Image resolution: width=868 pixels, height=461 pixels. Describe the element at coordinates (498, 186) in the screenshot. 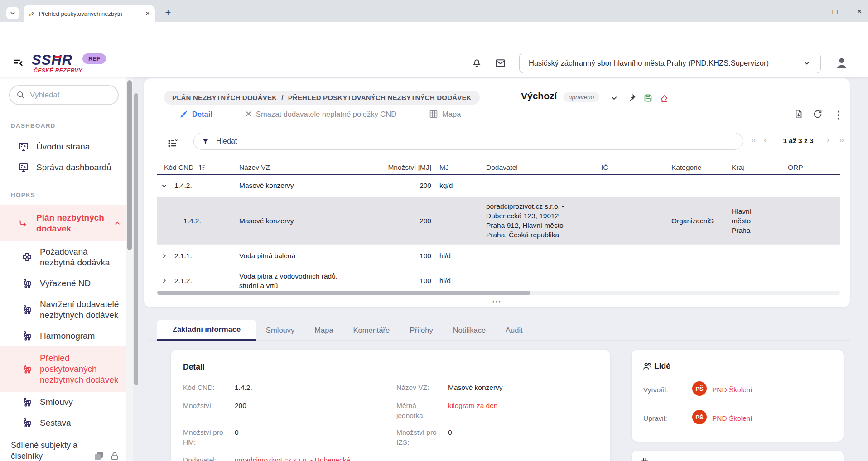

I see `table-row: 1.4.2. Masové konzervy 200 kg/d` at that location.